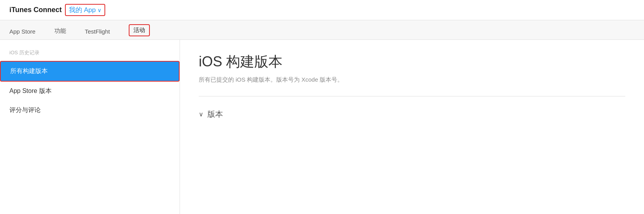 The image size is (644, 214). Describe the element at coordinates (412, 114) in the screenshot. I see `section-header: ∨ 版本` at that location.